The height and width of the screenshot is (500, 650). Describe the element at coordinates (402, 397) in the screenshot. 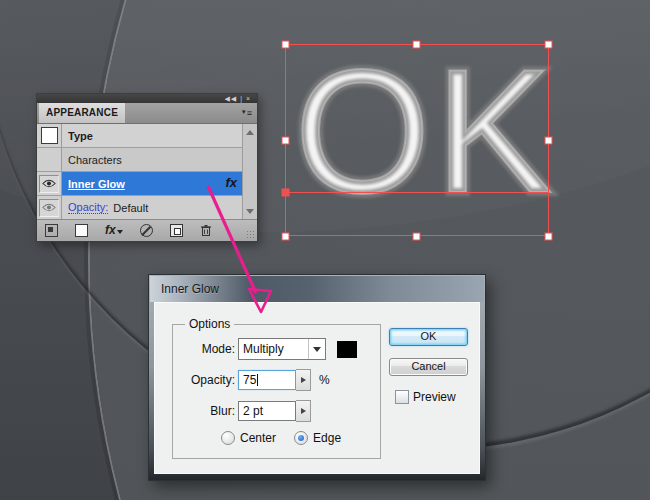

I see `preview-checkbox` at that location.